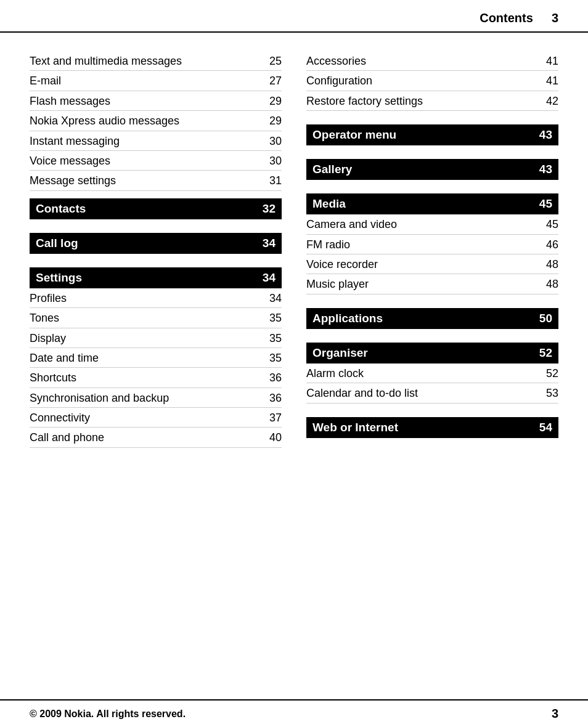  I want to click on list-item: Tones 35, so click(155, 318).